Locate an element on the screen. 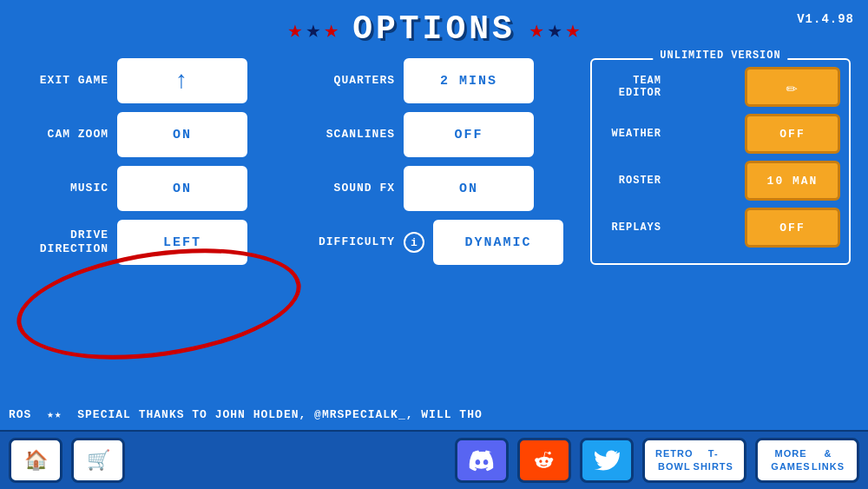  stars-right: ★ ★ ★ is located at coordinates (556, 30).